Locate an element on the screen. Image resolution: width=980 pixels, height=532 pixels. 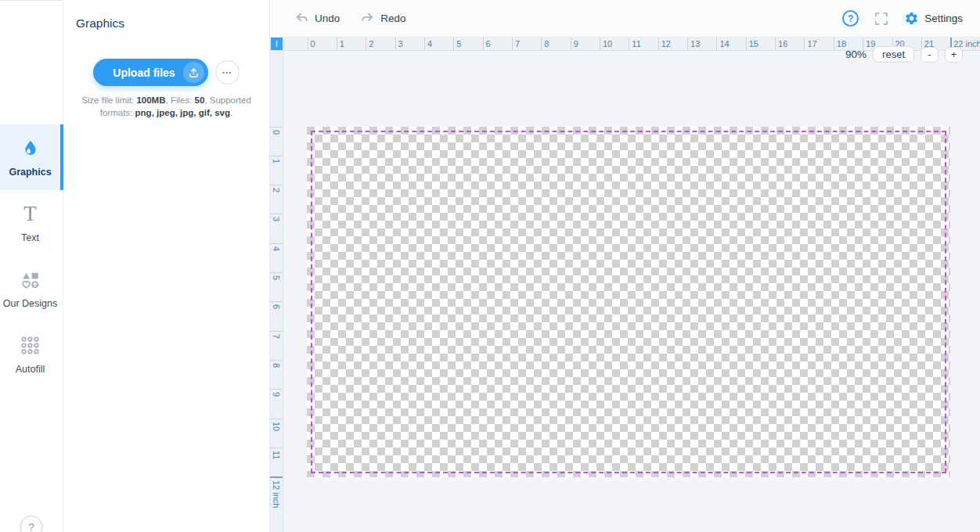
upload-files-label: Upload files is located at coordinates (144, 73).